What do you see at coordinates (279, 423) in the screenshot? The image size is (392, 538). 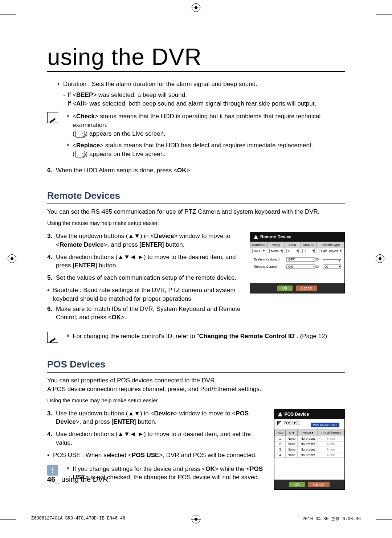 I see `pos-use-checkbox` at bounding box center [279, 423].